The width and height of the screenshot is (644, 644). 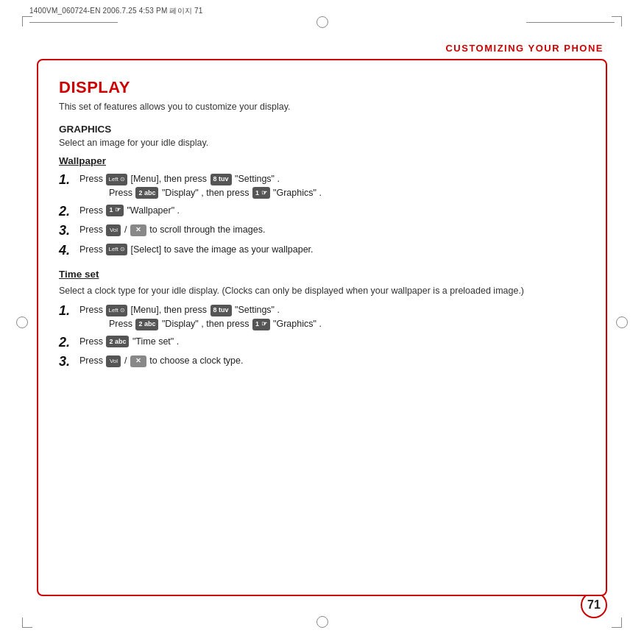 I want to click on step-1-content: Press Left ⊙ [Menu], then press 8 tuv "S…, so click(x=333, y=186).